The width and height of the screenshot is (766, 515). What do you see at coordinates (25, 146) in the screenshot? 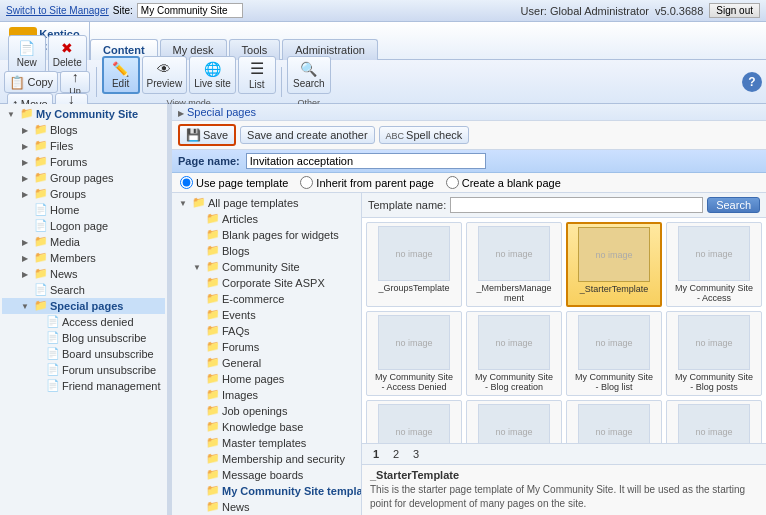
I see `toggle-files` at bounding box center [25, 146].